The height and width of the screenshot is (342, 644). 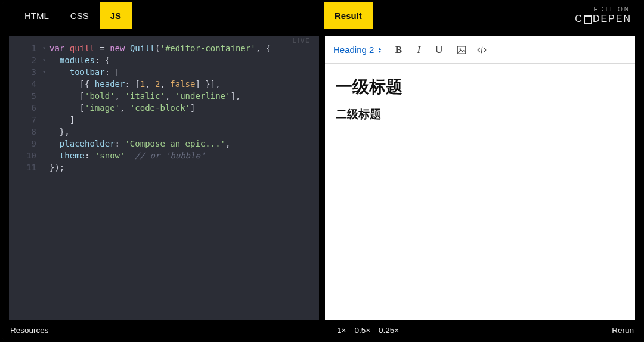 I want to click on sort-icon: ▲▼, so click(x=379, y=50).